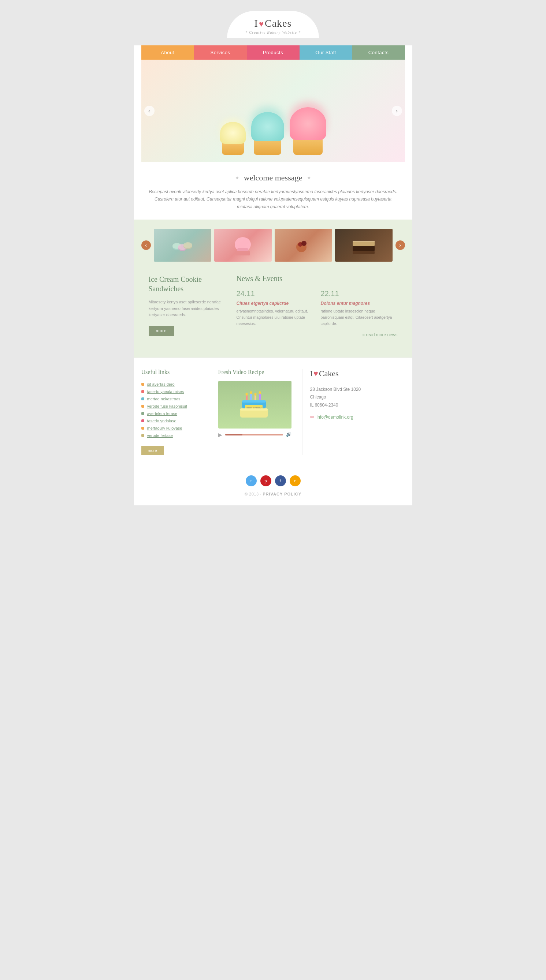 This screenshot has width=546, height=980. I want to click on contact-email-text: info@demolink.org, so click(335, 417).